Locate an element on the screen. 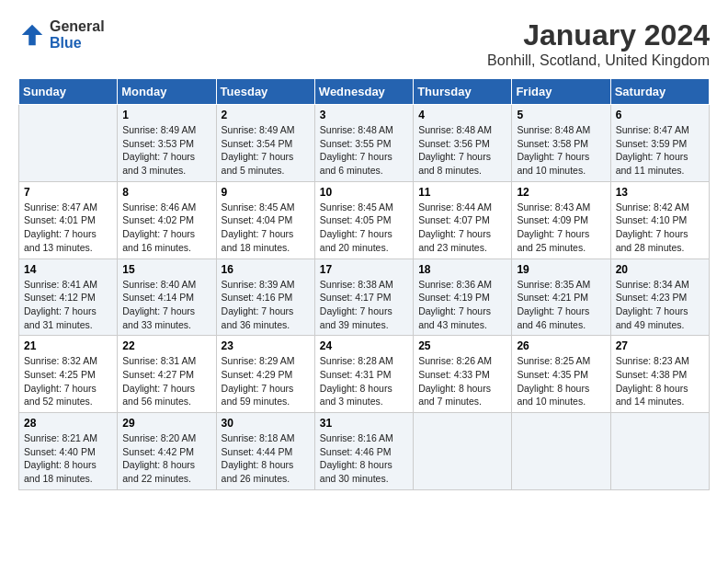 Image resolution: width=728 pixels, height=563 pixels. day-info: Sunrise: 8:32 AMSunset: 4:25 PMDaylight:… is located at coordinates (68, 381).